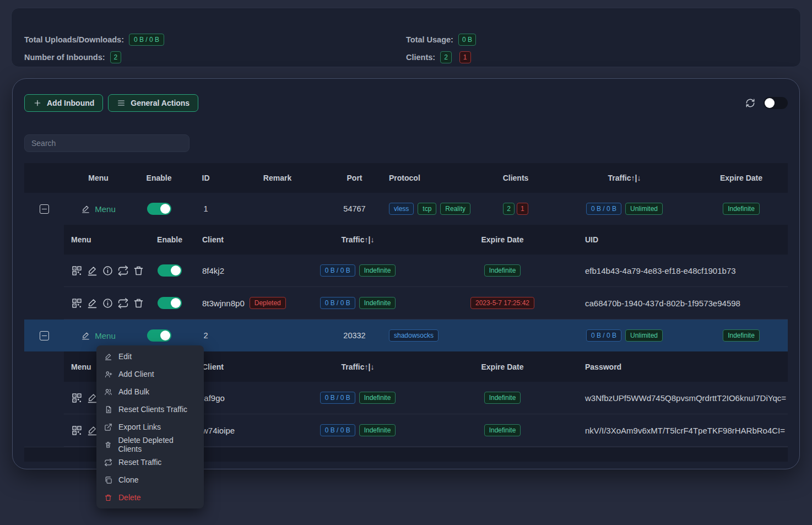 The image size is (812, 525). What do you see at coordinates (355, 178) in the screenshot?
I see `col-header-port: Port` at bounding box center [355, 178].